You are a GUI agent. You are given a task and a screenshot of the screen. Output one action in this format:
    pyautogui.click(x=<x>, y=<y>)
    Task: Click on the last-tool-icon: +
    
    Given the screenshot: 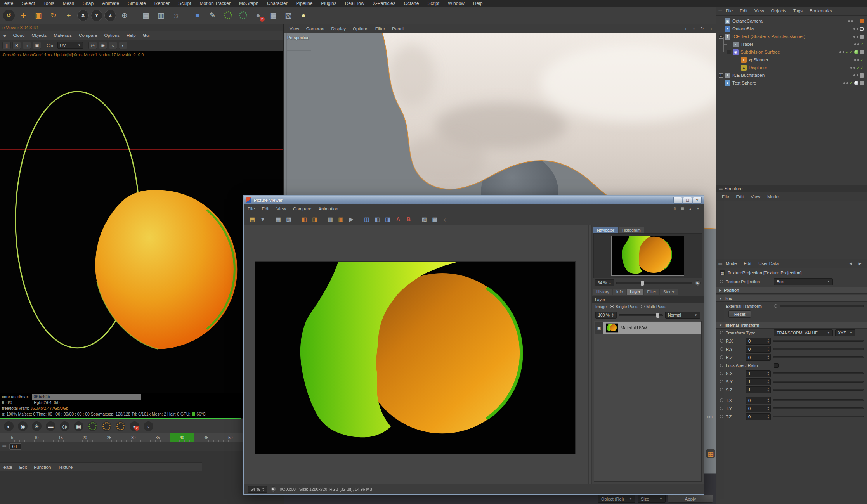 What is the action you would take?
    pyautogui.click(x=69, y=16)
    